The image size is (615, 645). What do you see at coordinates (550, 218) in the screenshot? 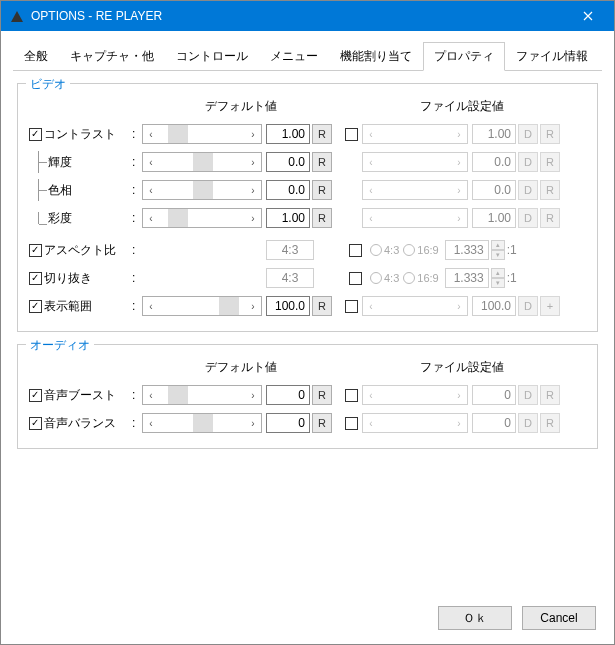
I see `saturation-file-reset: R` at bounding box center [550, 218].